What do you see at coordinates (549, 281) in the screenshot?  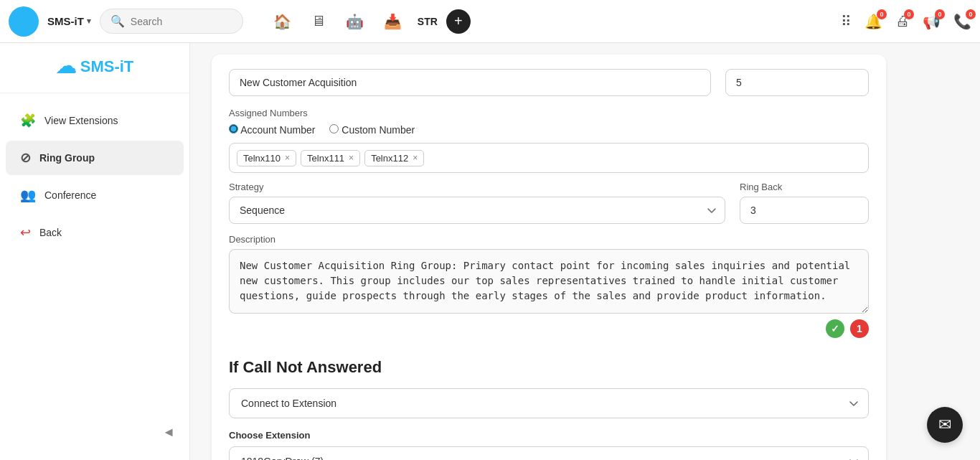 I see `description-textarea: New Customer Acquisition Ring Group: Pri…` at bounding box center [549, 281].